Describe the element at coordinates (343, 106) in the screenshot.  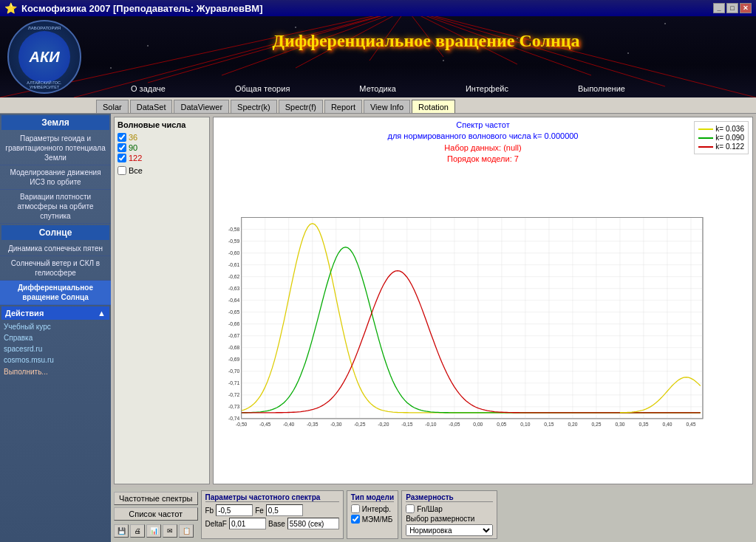
I see `tab-report: Report` at that location.